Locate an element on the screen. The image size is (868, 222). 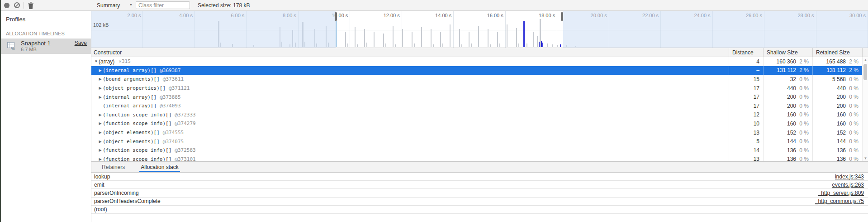
retained-size-percent: 2 % is located at coordinates (854, 62).